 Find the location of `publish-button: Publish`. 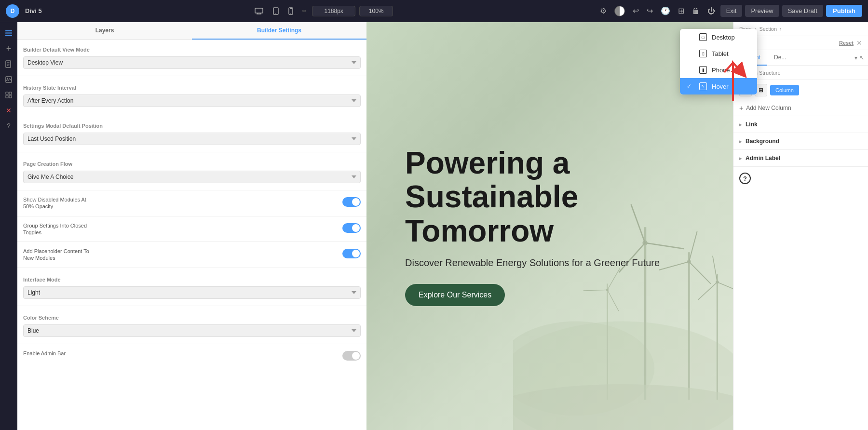

publish-button: Publish is located at coordinates (844, 11).